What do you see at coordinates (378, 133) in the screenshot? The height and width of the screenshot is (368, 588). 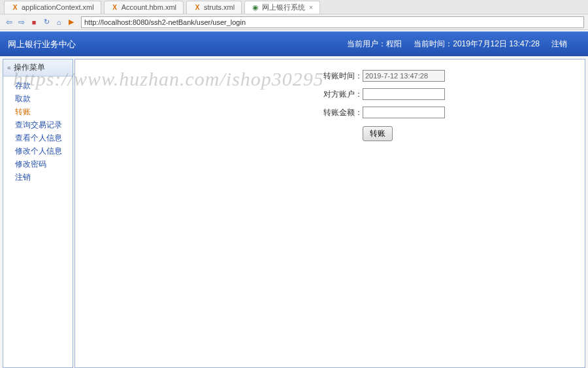 I see `transfer-button: 转账` at bounding box center [378, 133].